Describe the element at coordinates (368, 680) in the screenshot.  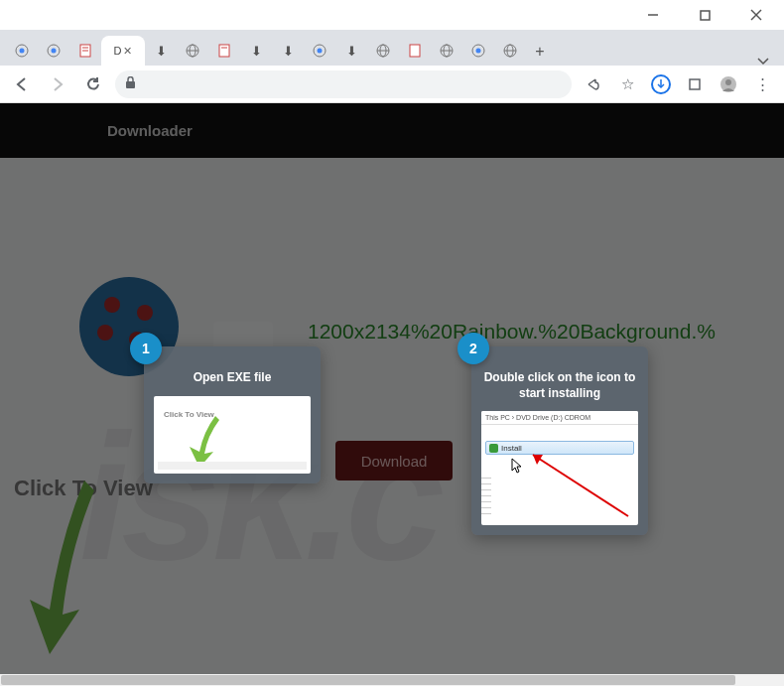
I see `scrollbar-thumb` at that location.